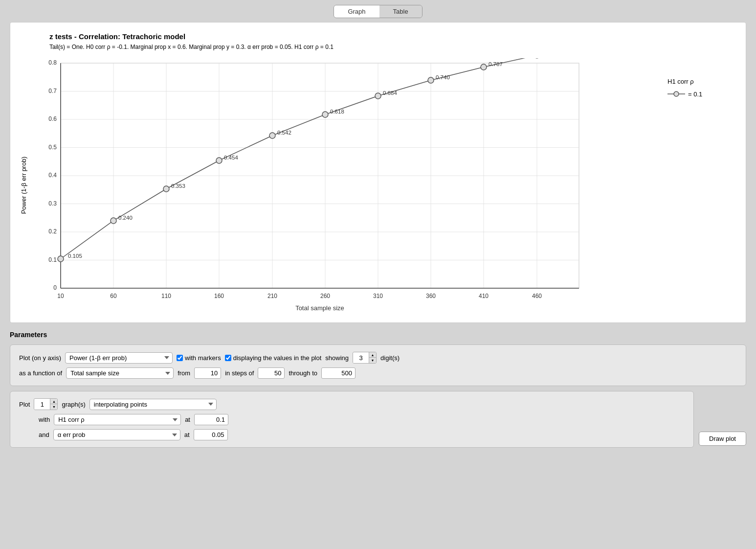 The width and height of the screenshot is (756, 549). I want to click on displaying-checkbox, so click(228, 358).